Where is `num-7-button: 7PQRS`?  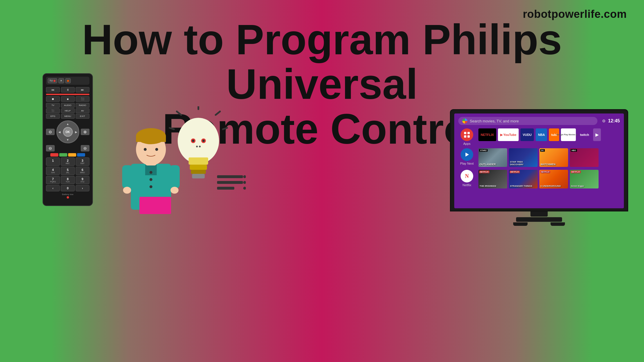
num-7-button: 7PQRS is located at coordinates (53, 180).